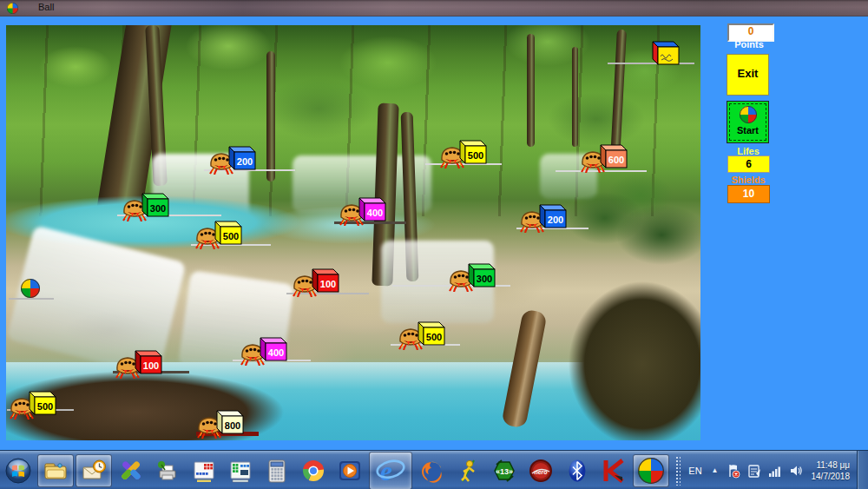 The width and height of the screenshot is (868, 489). What do you see at coordinates (541, 471) in the screenshot?
I see `svg-text: nero` at bounding box center [541, 471].